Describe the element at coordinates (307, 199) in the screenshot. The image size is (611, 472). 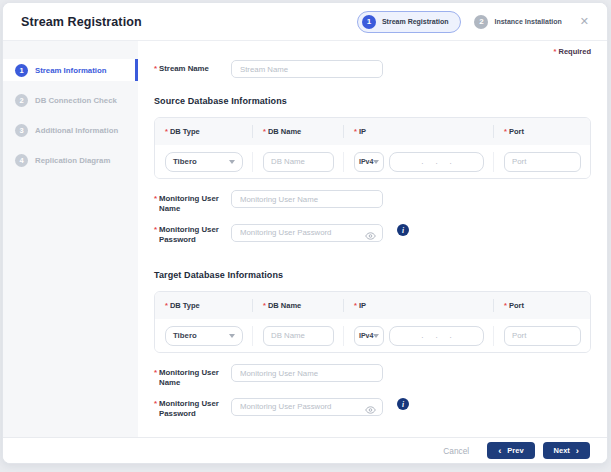
I see `source-monitoring-user-name-input` at that location.